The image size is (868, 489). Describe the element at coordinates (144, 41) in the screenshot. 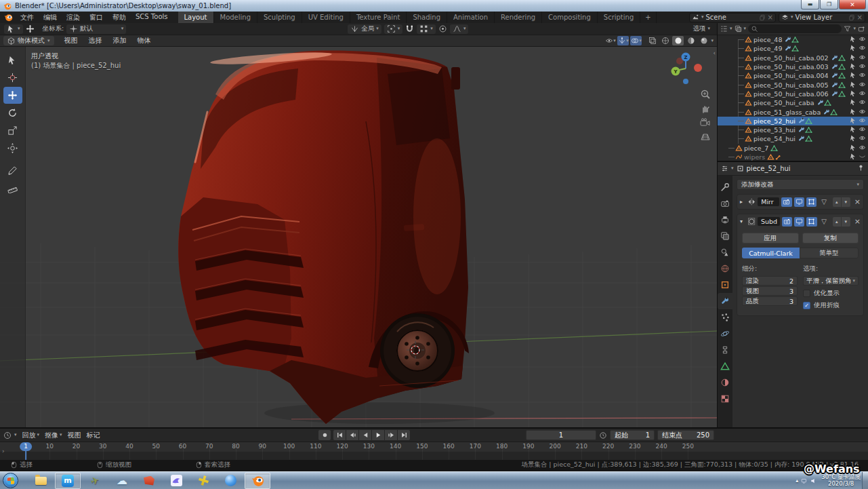

I see `viewport-menu-物体: 物体` at that location.